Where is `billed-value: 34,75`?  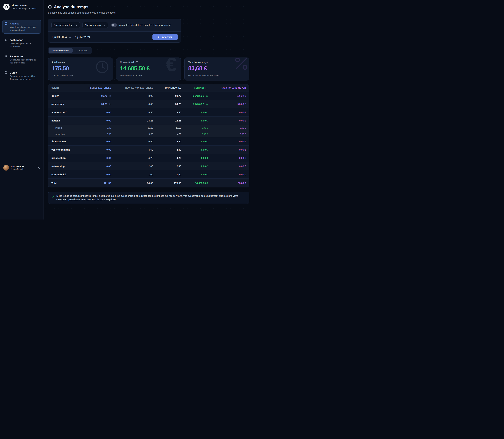 billed-value: 34,75 is located at coordinates (104, 104).